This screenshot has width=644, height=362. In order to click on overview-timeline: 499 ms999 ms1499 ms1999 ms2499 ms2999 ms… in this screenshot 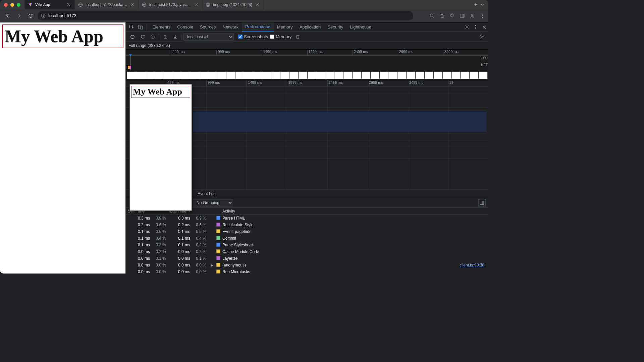, I will do `click(307, 60)`.